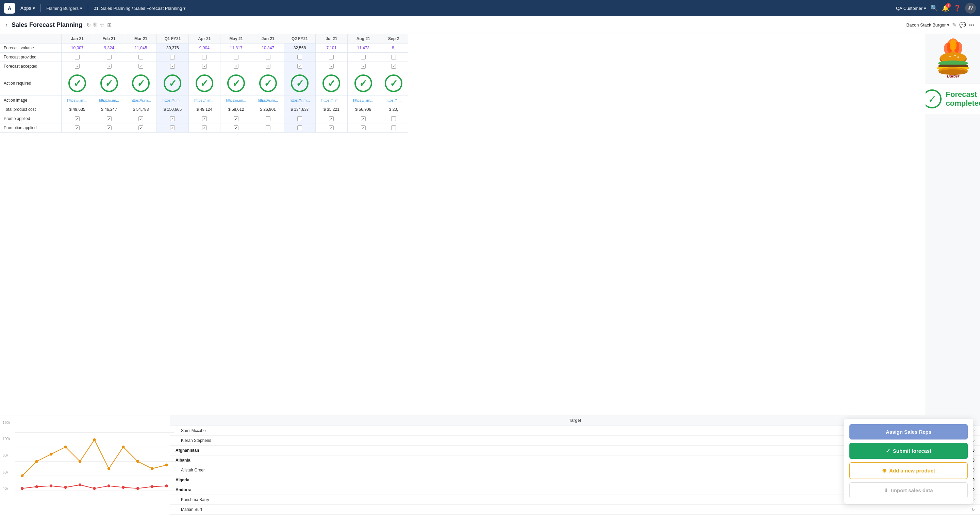 This screenshot has height=517, width=980. What do you see at coordinates (109, 57) in the screenshot?
I see `cell-fp-feb` at bounding box center [109, 57].